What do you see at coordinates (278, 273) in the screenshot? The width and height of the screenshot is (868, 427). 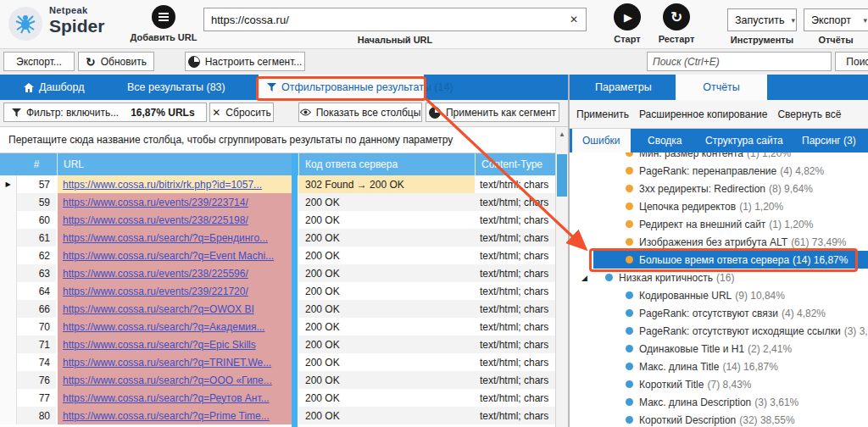 I see `table-row: 63https://www.cossa.ru/events/238/225596…` at bounding box center [278, 273].